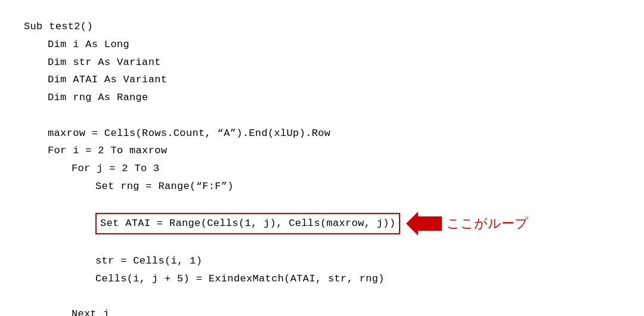 This screenshot has height=316, width=644. What do you see at coordinates (322, 98) in the screenshot?
I see `code-line: Dim rng As Range` at bounding box center [322, 98].